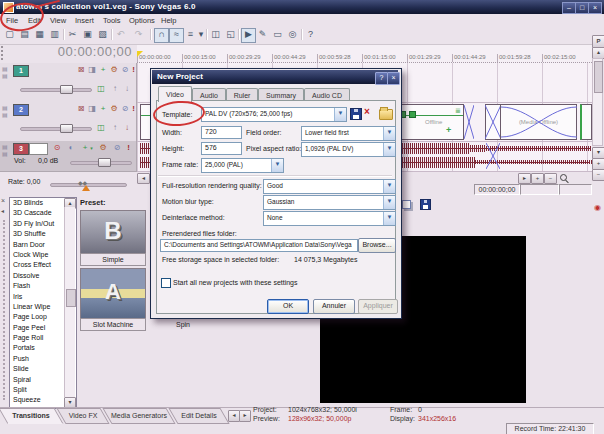 The height and width of the screenshot is (434, 604). I want to click on undo-icon: ↶, so click(120, 34).